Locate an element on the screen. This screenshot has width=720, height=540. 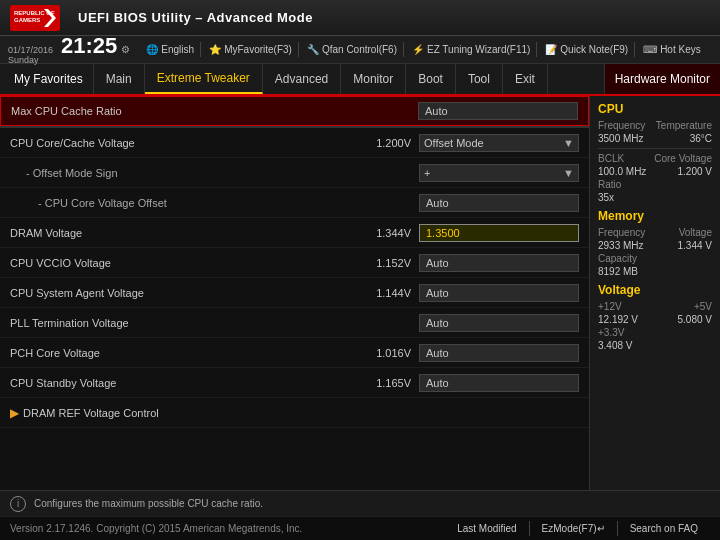
submenu-arrow-icon: ▶ is located at coordinates (14, 413).